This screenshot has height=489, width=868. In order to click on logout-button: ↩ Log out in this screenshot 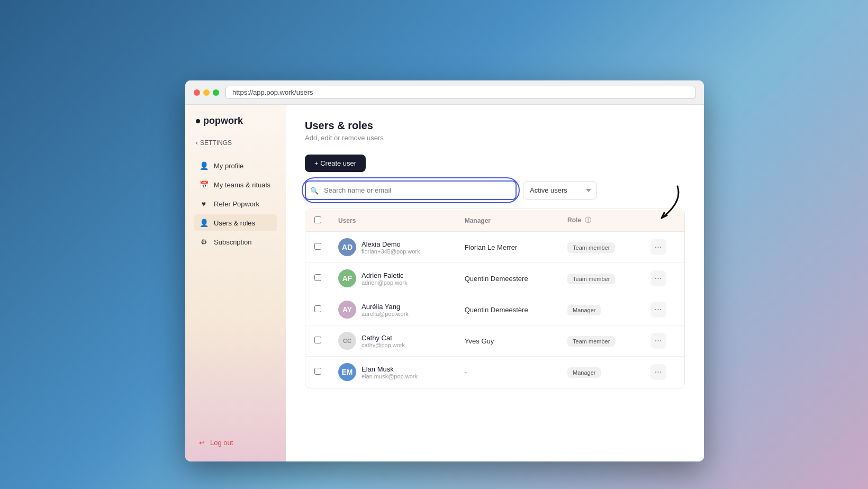, I will do `click(236, 442)`.